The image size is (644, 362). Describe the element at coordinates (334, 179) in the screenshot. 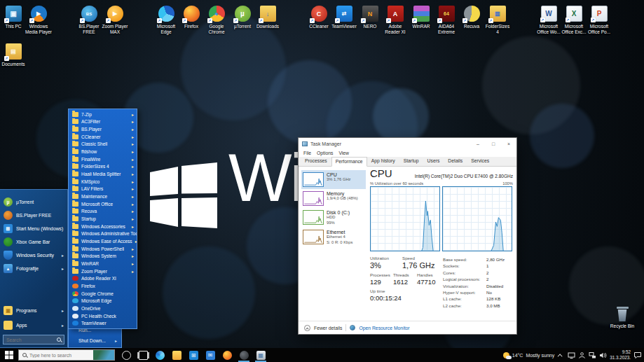

I see `sidebar-cpu: CPU 3% 1,76 GHz` at that location.